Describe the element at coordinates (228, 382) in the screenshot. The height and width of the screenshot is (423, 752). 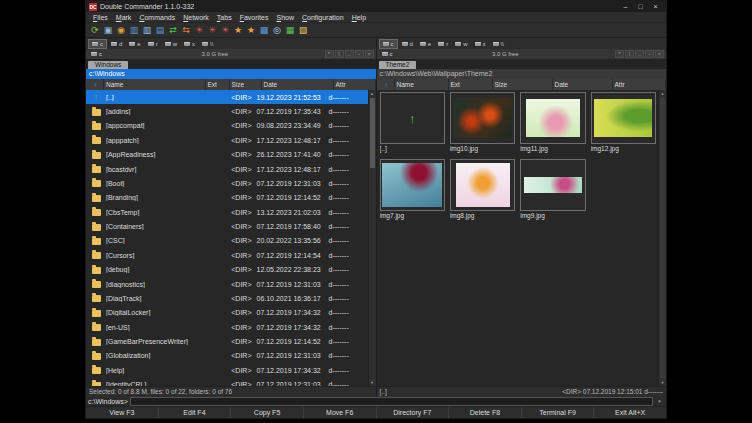
I see `file-row: [IdentityCRL]<DIR>07.12.2019 12:31:03d--…` at that location.